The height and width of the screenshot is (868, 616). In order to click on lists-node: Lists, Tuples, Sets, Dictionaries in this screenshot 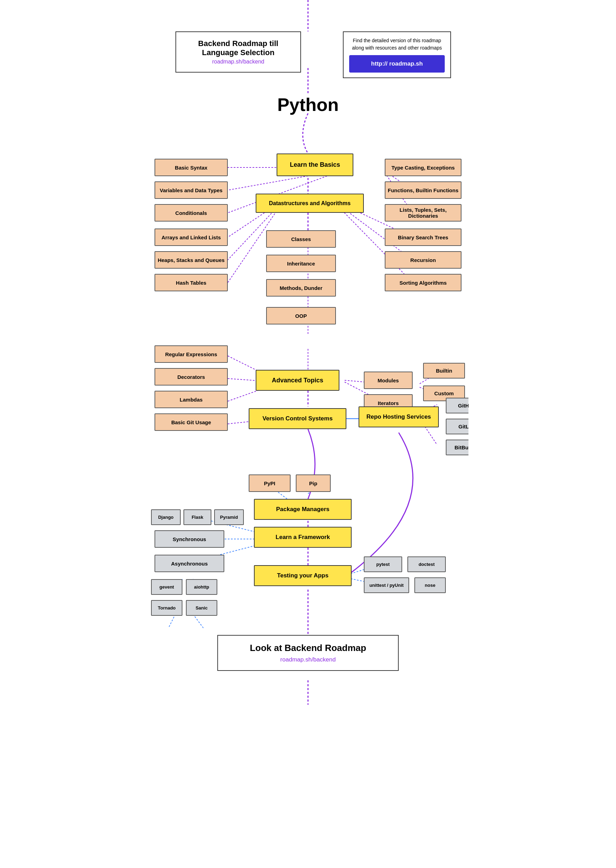, I will do `click(423, 213)`.